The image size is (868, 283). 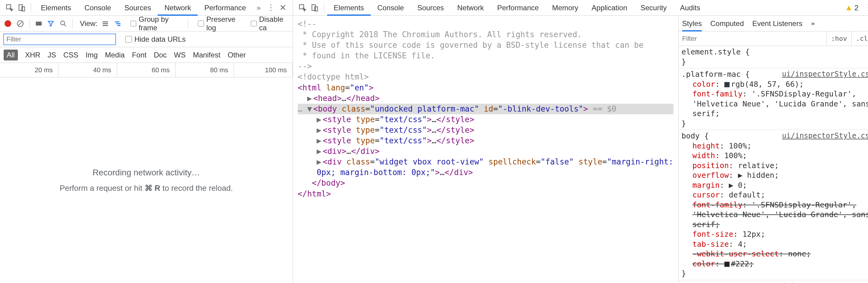 What do you see at coordinates (71, 55) in the screenshot?
I see `type-css: CSS` at bounding box center [71, 55].